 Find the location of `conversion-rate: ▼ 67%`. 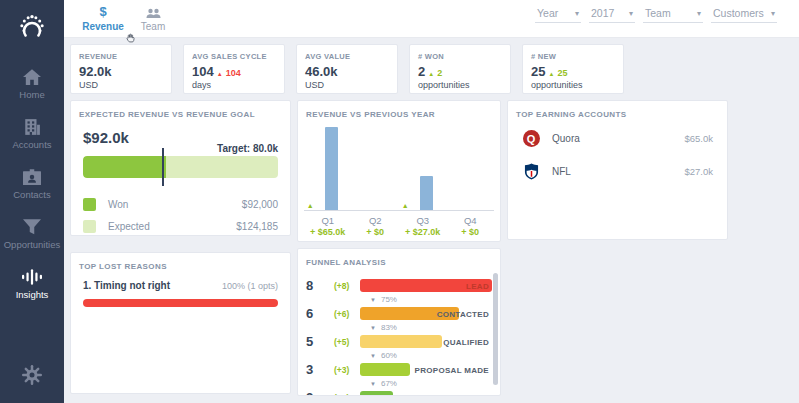

conversion-rate: ▼ 67% is located at coordinates (435, 384).